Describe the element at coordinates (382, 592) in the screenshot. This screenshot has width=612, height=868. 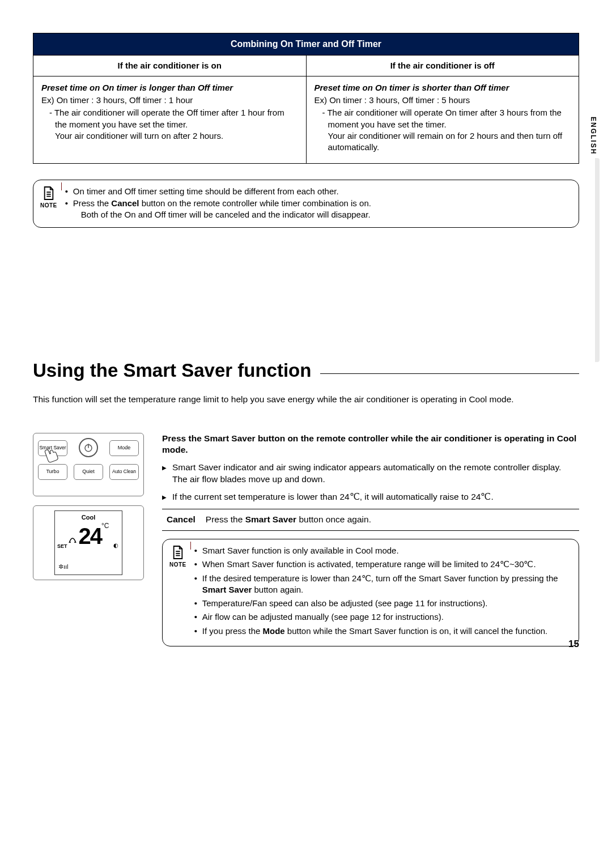
I see `ss-note-list: Smart Saver function is only available i…` at that location.